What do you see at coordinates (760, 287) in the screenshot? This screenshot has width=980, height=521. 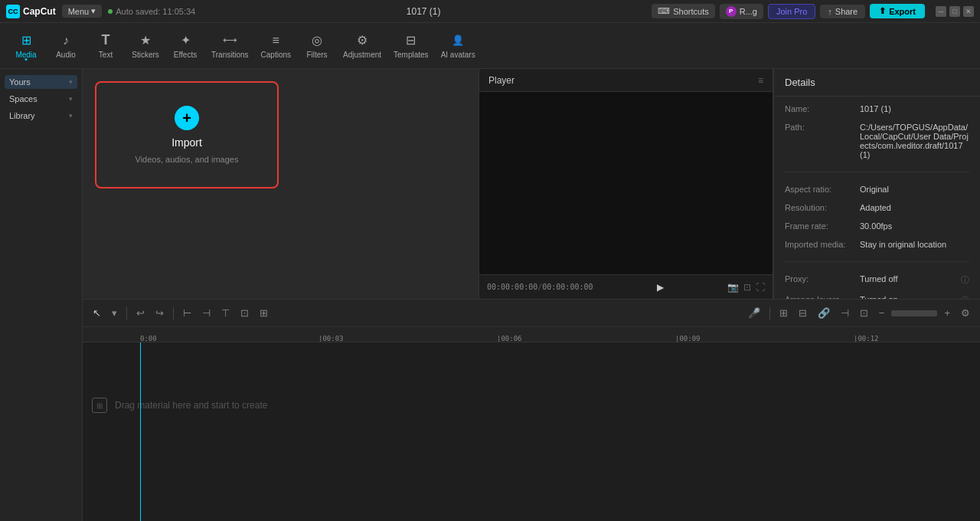 I see `fullscreen-button: ⛶` at bounding box center [760, 287].